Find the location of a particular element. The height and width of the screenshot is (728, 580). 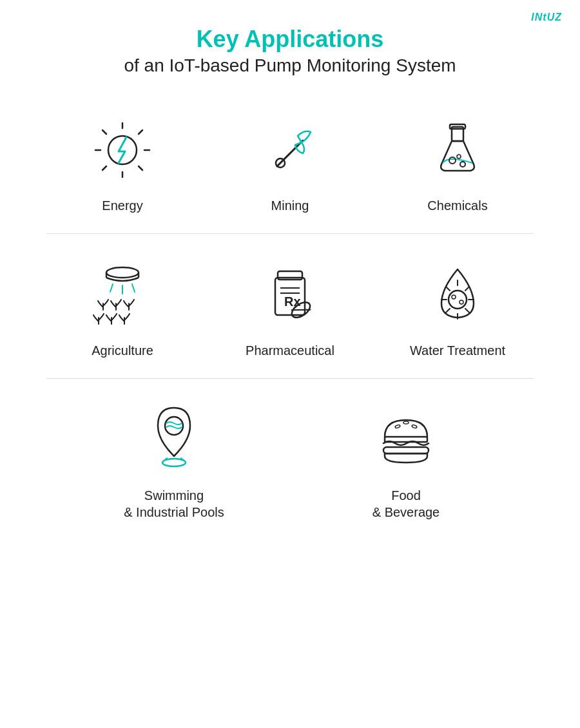

food-beverage-label: Food & Beverage is located at coordinates (406, 504).